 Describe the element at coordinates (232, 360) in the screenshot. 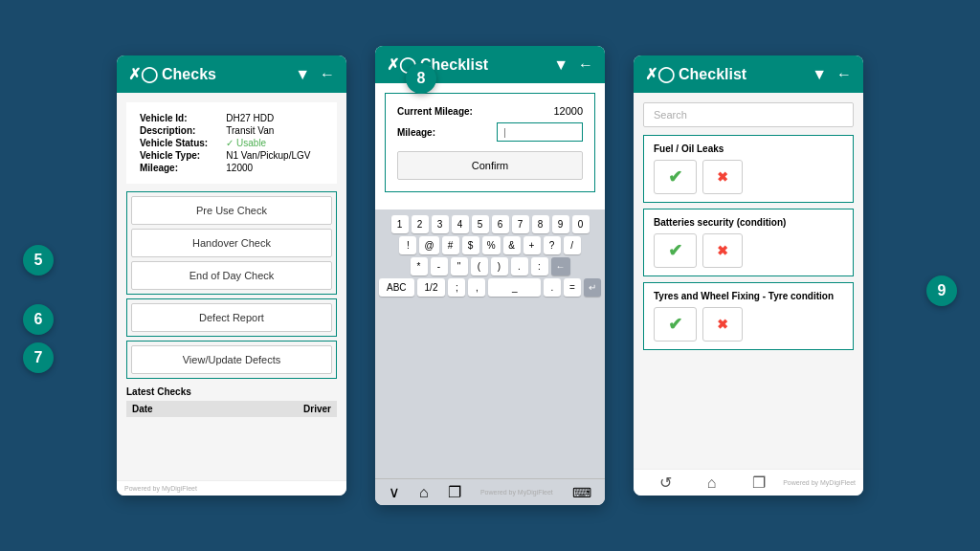

I see `view-defects-group: View/Update Defects` at that location.